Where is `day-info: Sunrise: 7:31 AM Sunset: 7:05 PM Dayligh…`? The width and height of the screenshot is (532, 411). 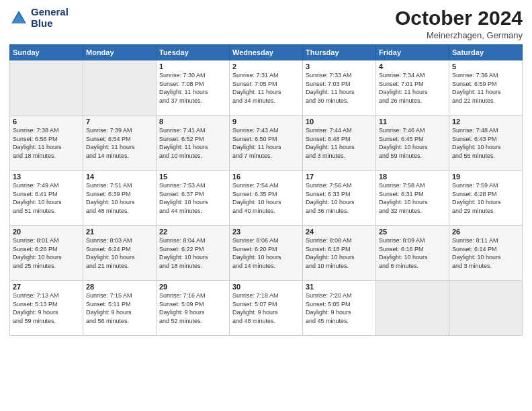
day-info: Sunrise: 7:31 AM Sunset: 7:05 PM Dayligh… is located at coordinates (266, 88).